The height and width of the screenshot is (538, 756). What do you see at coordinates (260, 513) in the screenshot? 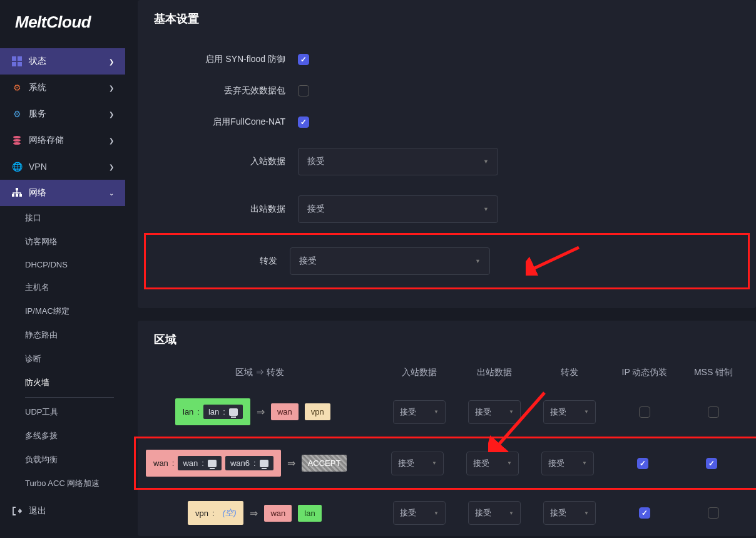
I see `zone-flow-cell: vpn: (空) ⇒ wan lan` at bounding box center [260, 513].